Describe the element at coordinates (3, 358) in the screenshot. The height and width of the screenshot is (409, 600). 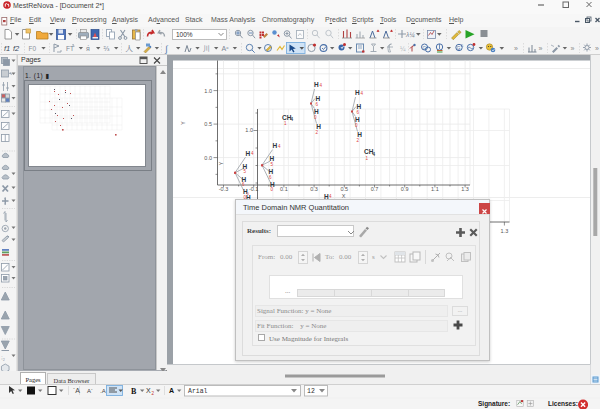
I see `svg-text: ⁝₂` at that location.